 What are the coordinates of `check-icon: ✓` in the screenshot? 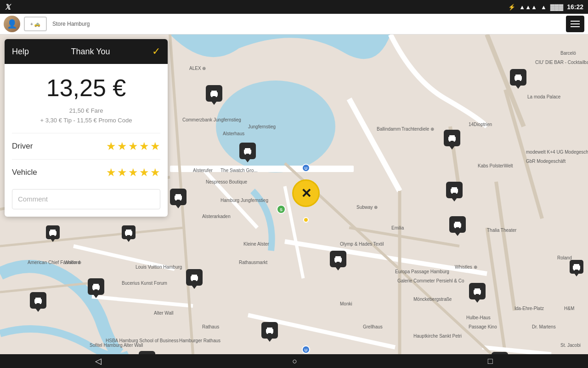 It's located at (156, 52).